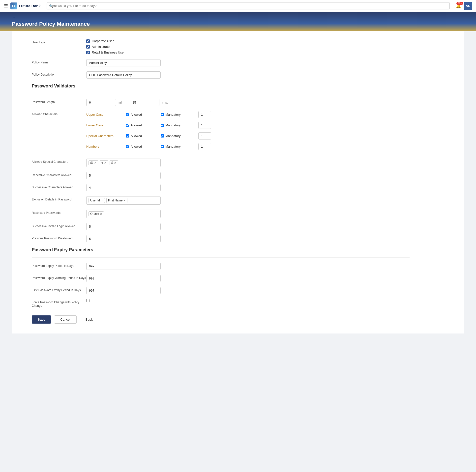 Image resolution: width=476 pixels, height=472 pixels. Describe the element at coordinates (105, 163) in the screenshot. I see `tag-hash-remove: ✕` at that location.